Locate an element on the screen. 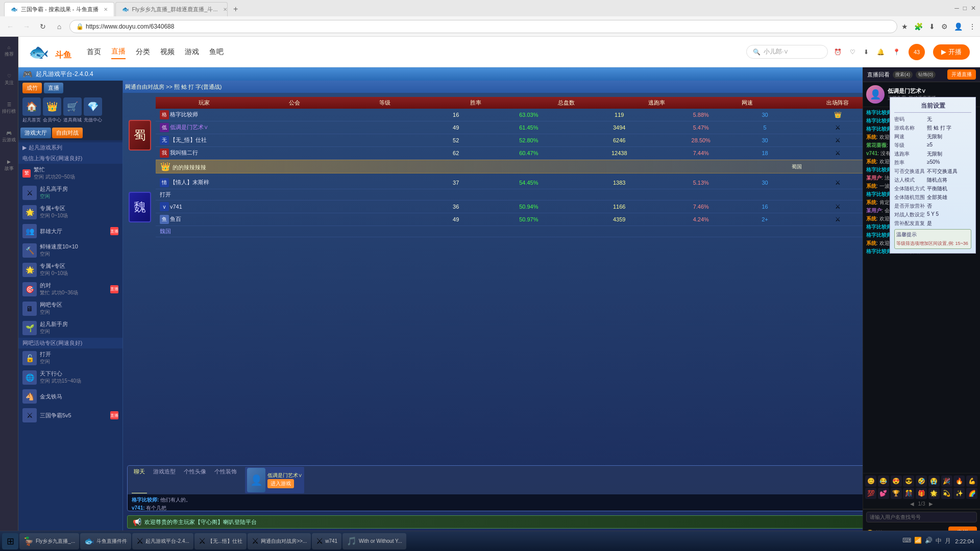 The width and height of the screenshot is (980, 551). prev-page: ◀ is located at coordinates (912, 504).